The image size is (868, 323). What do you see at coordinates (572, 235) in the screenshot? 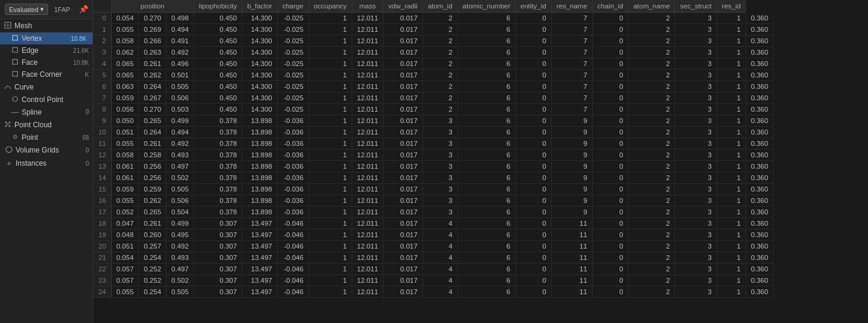
I see `cell: 11` at bounding box center [572, 235].